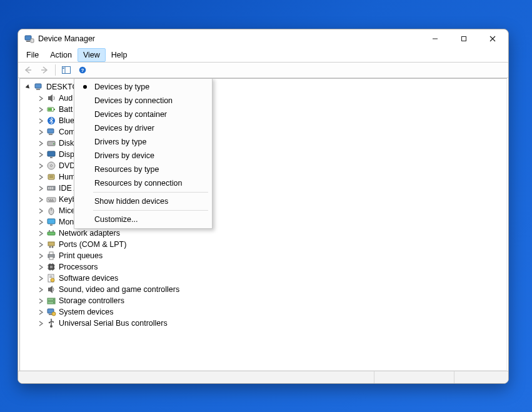 The height and width of the screenshot is (412, 532). What do you see at coordinates (151, 193) in the screenshot?
I see `menu-separator` at bounding box center [151, 193].